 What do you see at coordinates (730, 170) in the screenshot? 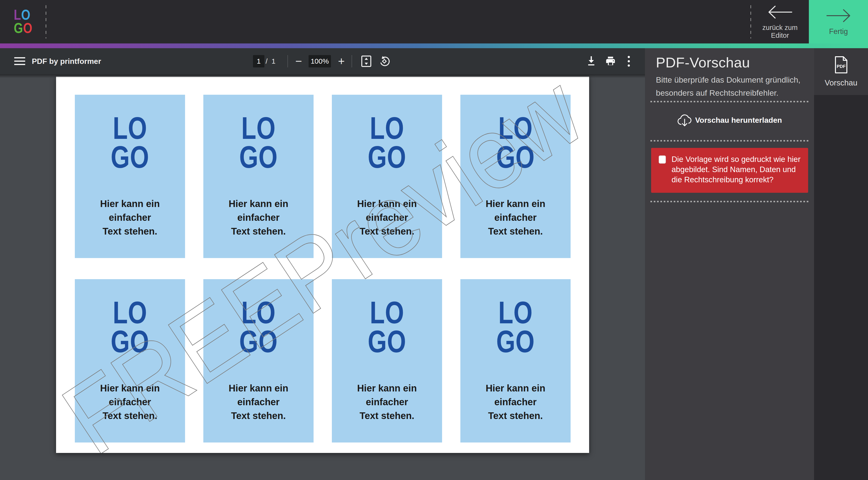
I see `confirmation-warning-box: Die Vorlage wird so gedruckt wie hier ab…` at bounding box center [730, 170].